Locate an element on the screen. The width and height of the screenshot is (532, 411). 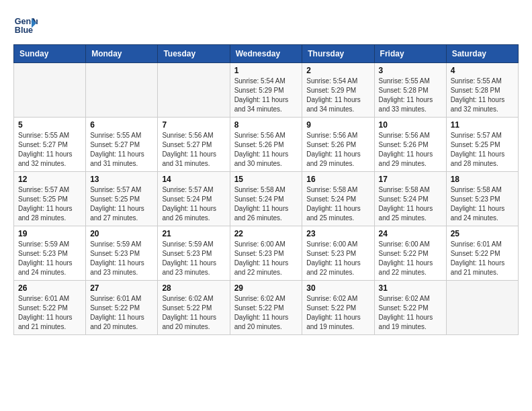
day-cell: 11Sunrise: 5:57 AM Sunset: 5:25 PM Dayli… is located at coordinates (482, 145).